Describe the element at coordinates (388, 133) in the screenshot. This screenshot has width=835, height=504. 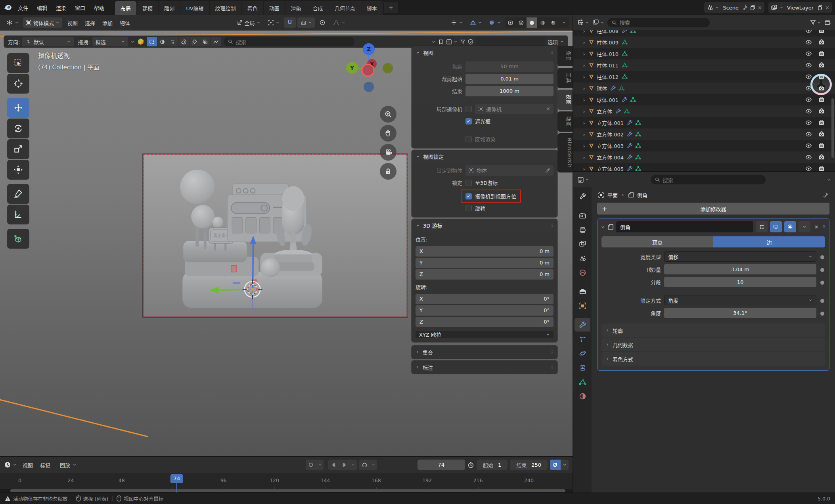
I see `pan-button` at that location.